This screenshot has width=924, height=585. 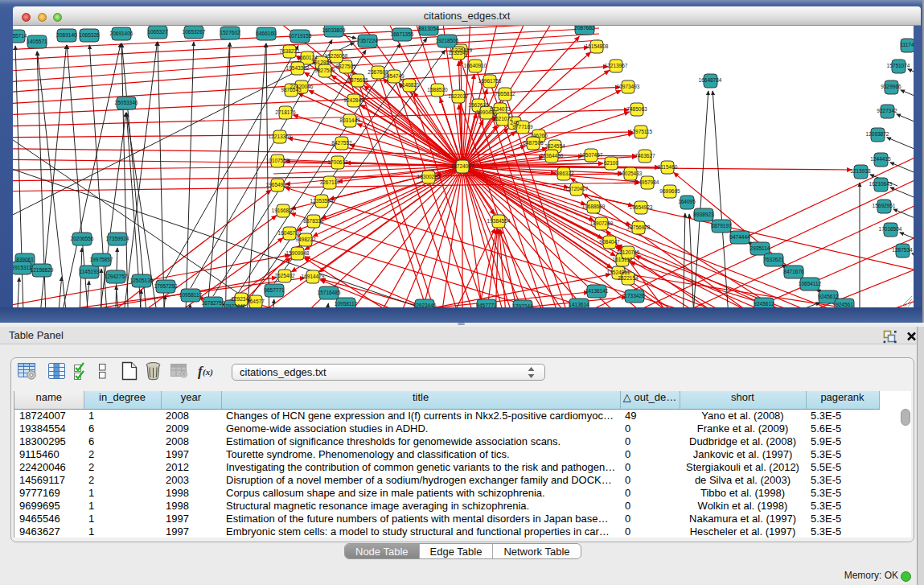 I want to click on svg-text: 10654112, so click(x=811, y=283).